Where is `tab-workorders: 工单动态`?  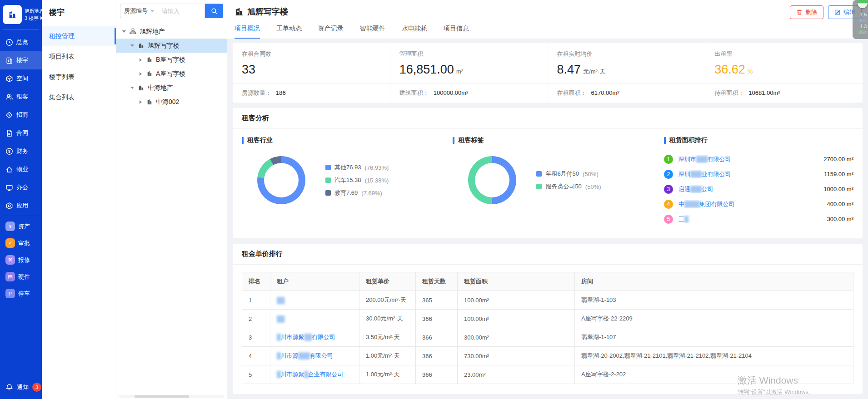
tab-workorders: 工单动态 is located at coordinates (289, 32).